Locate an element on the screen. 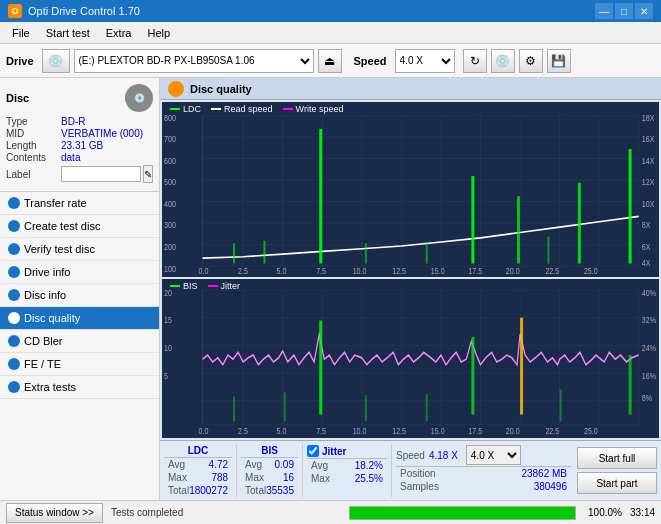 This screenshot has width=661, height=524. eject-button: ⏏ is located at coordinates (330, 61).